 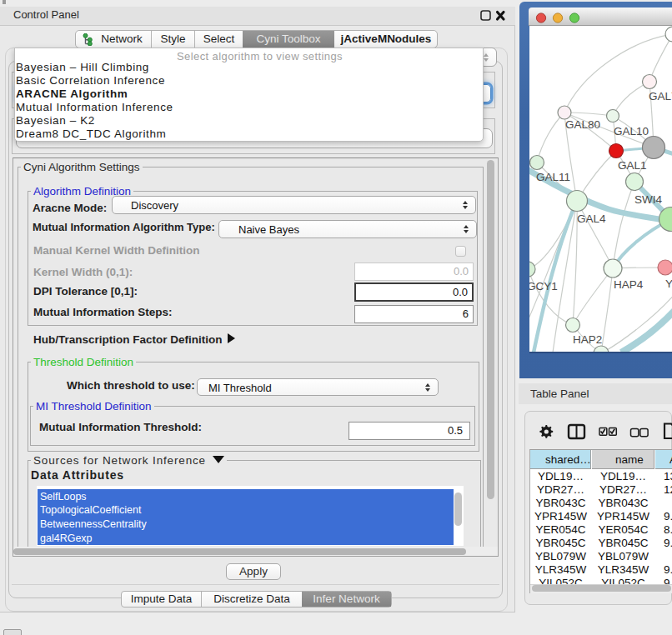 I want to click on svg-text: GAL4, so click(x=592, y=218).